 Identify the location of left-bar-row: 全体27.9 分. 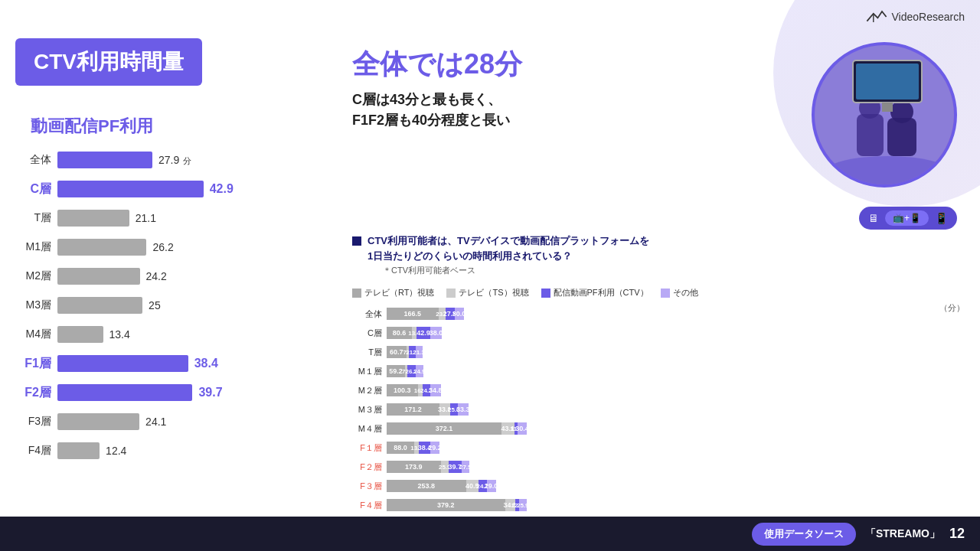
(176, 160).